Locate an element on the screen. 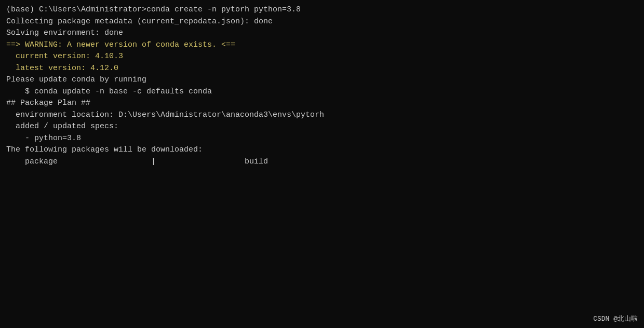  terminal-line: latest version: 4.12.0 is located at coordinates (322, 69).